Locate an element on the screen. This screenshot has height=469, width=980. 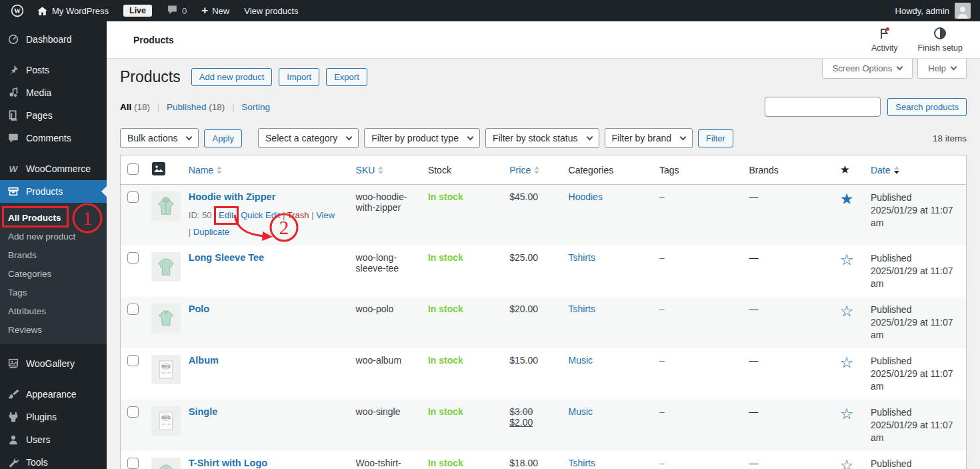
filter-button: Filter is located at coordinates (716, 139).